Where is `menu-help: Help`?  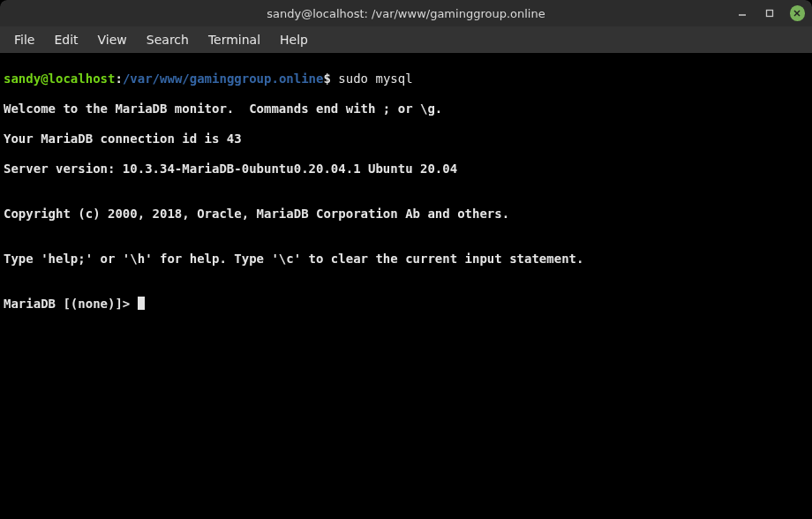 menu-help: Help is located at coordinates (294, 40).